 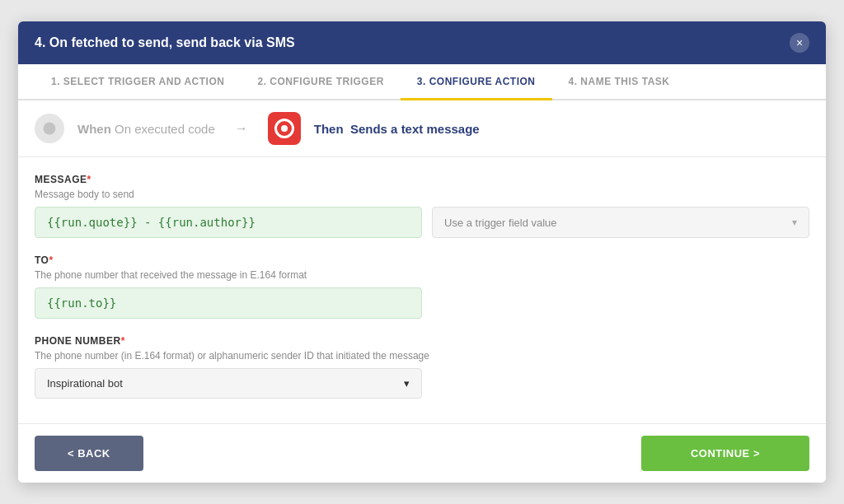 What do you see at coordinates (228, 384) in the screenshot?
I see `phone-number-select: Inspirational bot ▾` at bounding box center [228, 384].